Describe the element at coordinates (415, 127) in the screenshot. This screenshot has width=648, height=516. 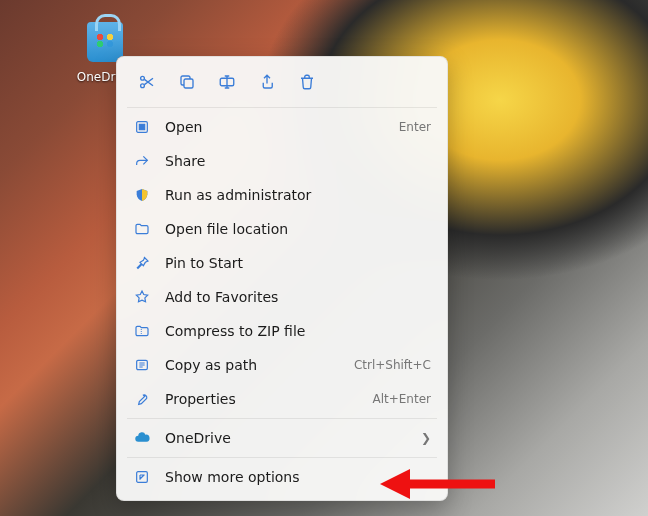
I see `menu-item-shortcut: Enter` at that location.